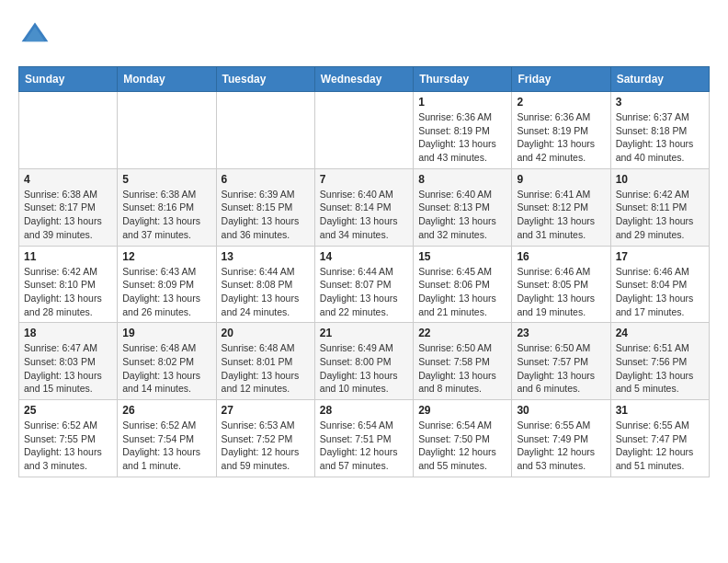 Image resolution: width=728 pixels, height=563 pixels. I want to click on calendar-cell: 19Sunrise: 6:48 AM Sunset: 8:02 PM Dayli…, so click(167, 362).